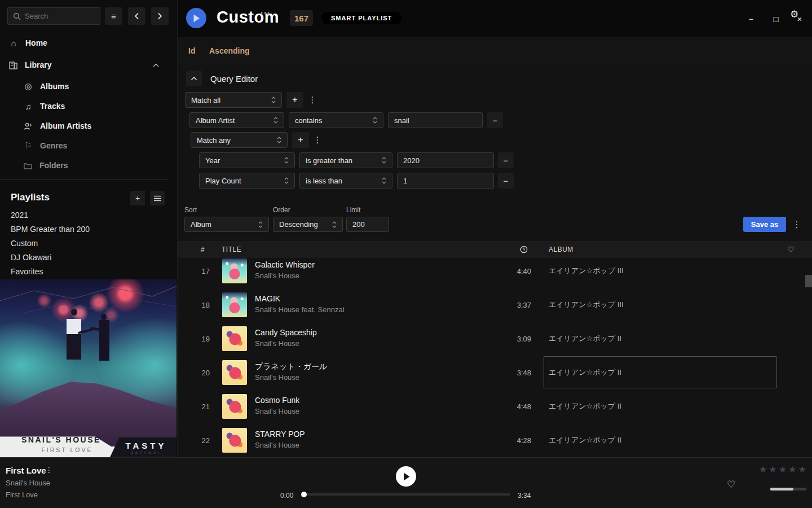  Describe the element at coordinates (285, 265) in the screenshot. I see `track-title: Galactic Whisper` at that location.